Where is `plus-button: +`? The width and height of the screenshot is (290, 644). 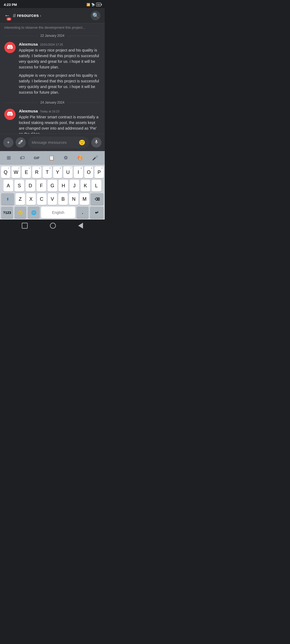 plus-button: + is located at coordinates (8, 142).